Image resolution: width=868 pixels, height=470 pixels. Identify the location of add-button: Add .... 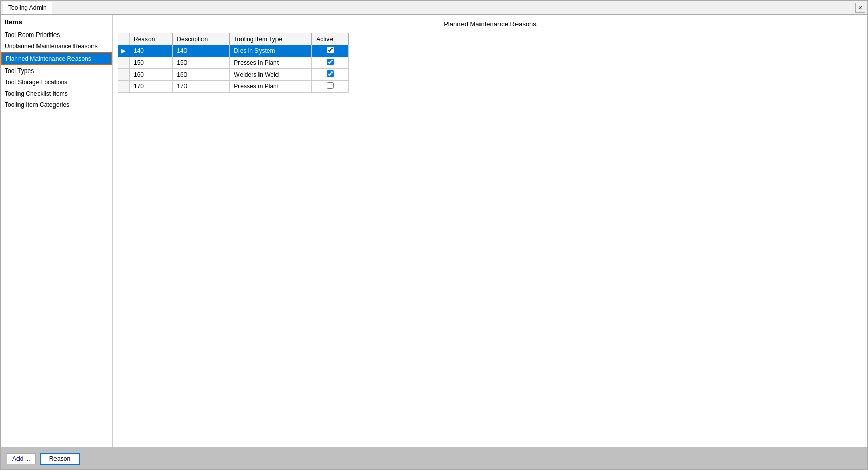
(22, 459).